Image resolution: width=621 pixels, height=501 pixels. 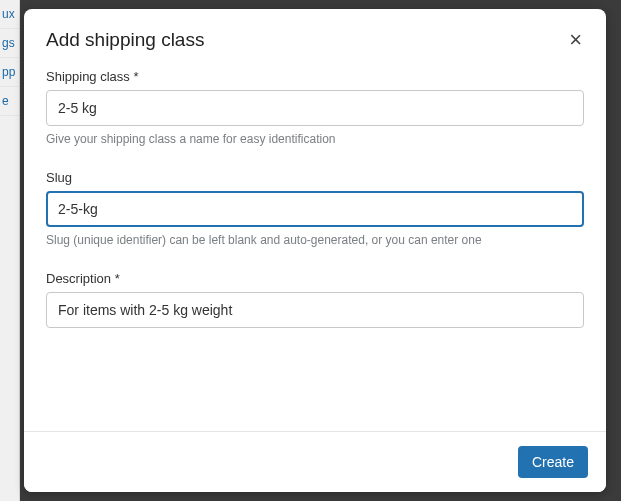 What do you see at coordinates (315, 208) in the screenshot?
I see `field-slug: Slug Slug (unique identifier) can be lef…` at bounding box center [315, 208].